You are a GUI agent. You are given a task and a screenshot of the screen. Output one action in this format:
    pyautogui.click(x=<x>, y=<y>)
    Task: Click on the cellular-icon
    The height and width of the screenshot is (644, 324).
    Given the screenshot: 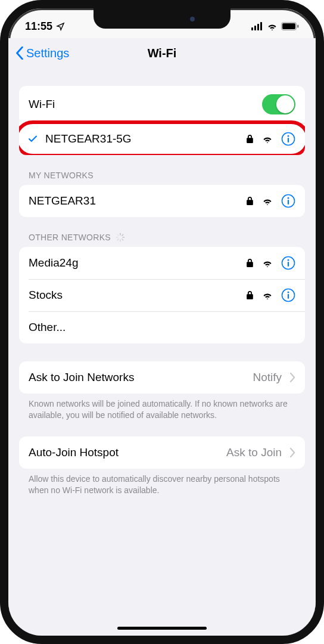 What is the action you would take?
    pyautogui.click(x=257, y=26)
    